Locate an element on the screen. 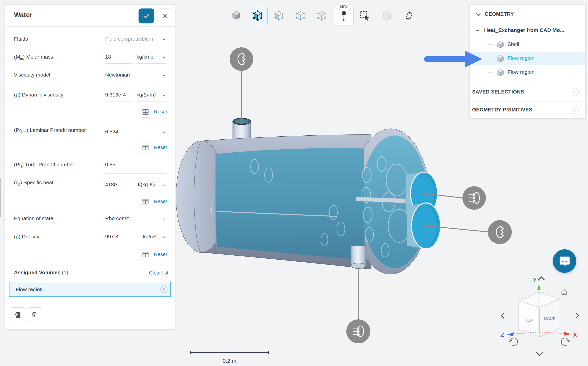 Image resolution: width=588 pixels, height=366 pixels. leader-dot-upper is located at coordinates (424, 193).